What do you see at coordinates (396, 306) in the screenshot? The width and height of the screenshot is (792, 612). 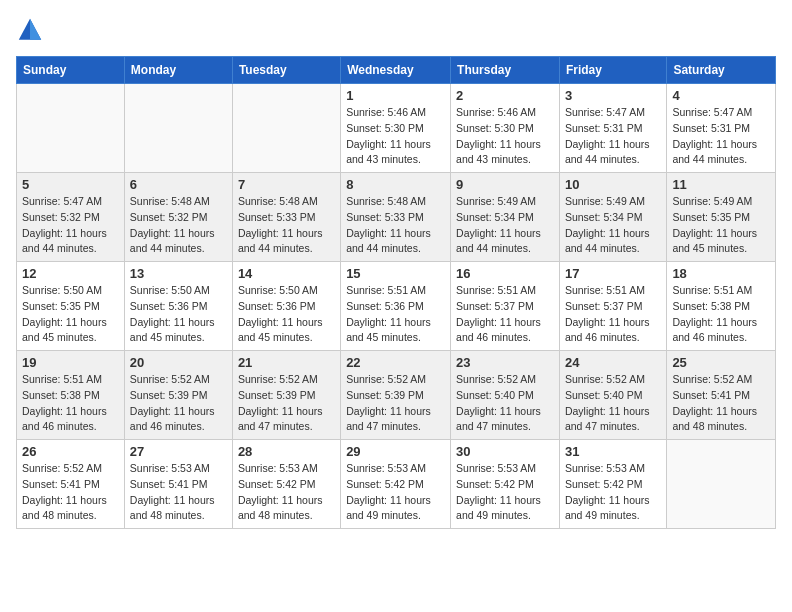 I see `calendar-week-row: 12Sunrise: 5:50 AM Sunset: 5:35 PM Dayli…` at bounding box center [396, 306].